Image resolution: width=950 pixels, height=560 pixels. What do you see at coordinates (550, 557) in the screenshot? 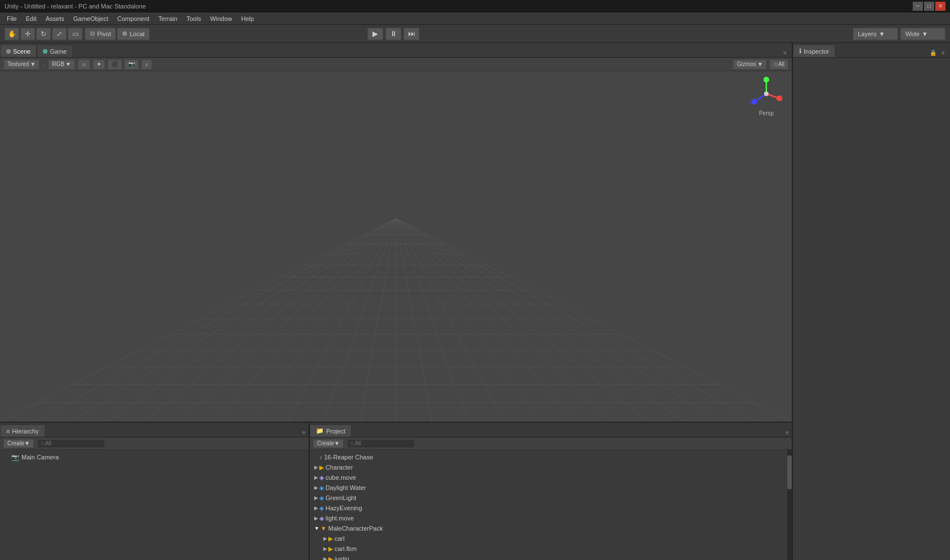
I see `list-item: ▶ ▶ justin` at bounding box center [550, 557].